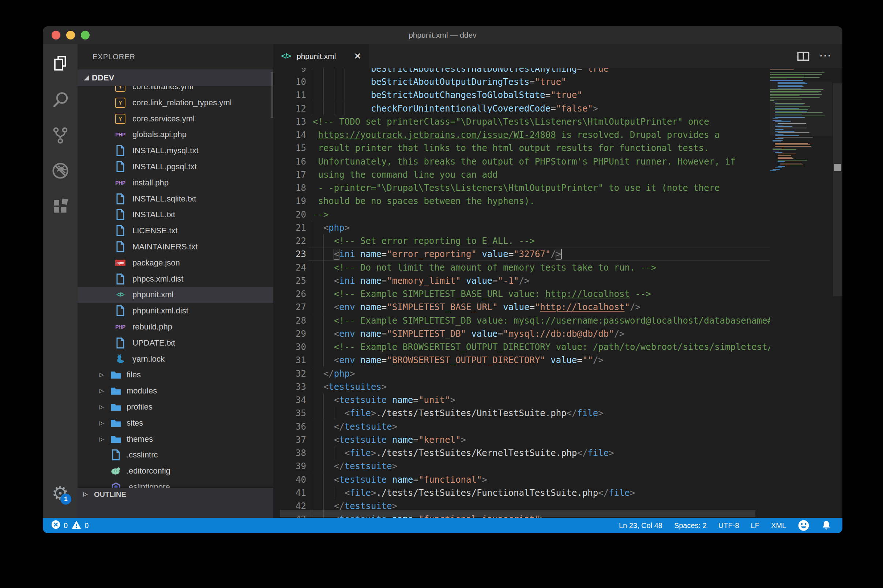 The image size is (883, 588). I want to click on code-line-34: 34<testsuite name="unit">, so click(521, 400).